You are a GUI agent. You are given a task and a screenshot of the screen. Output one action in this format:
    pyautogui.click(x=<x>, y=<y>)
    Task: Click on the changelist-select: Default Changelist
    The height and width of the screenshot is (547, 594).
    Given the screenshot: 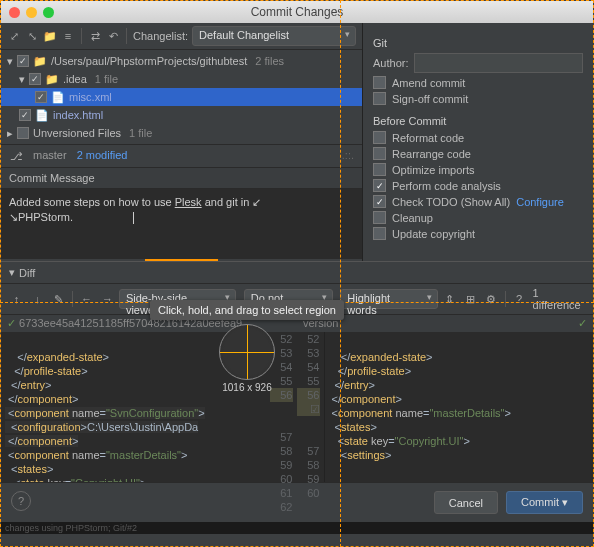 What is the action you would take?
    pyautogui.click(x=274, y=36)
    